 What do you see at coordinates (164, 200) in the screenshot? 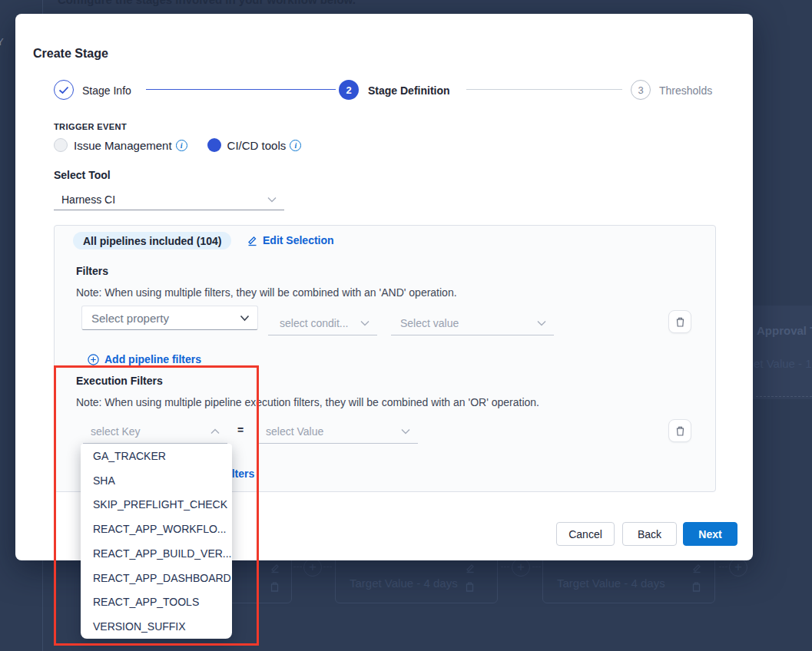
I see `tool-select-value: Harness CI` at bounding box center [164, 200].